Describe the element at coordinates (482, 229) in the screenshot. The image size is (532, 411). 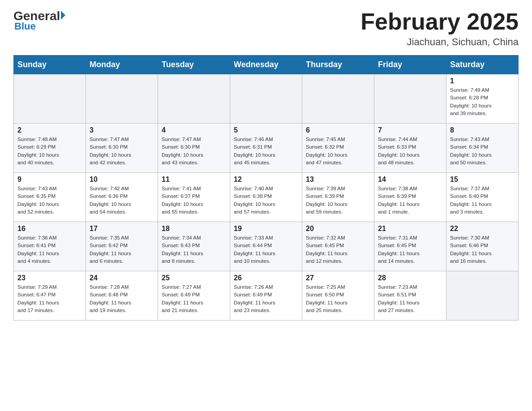
I see `day-number: 22` at that location.